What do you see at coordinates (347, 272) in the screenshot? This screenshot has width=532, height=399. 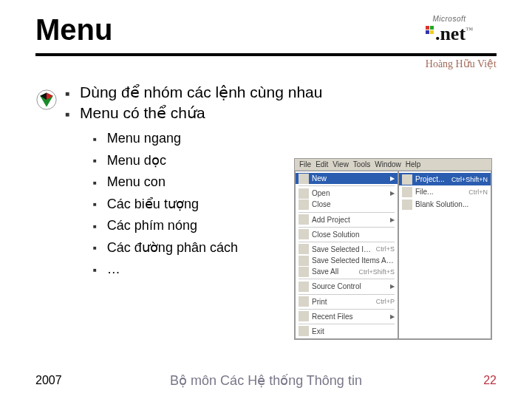 I see `menu-item: Save AllCtrl+Shift+S` at bounding box center [347, 272].